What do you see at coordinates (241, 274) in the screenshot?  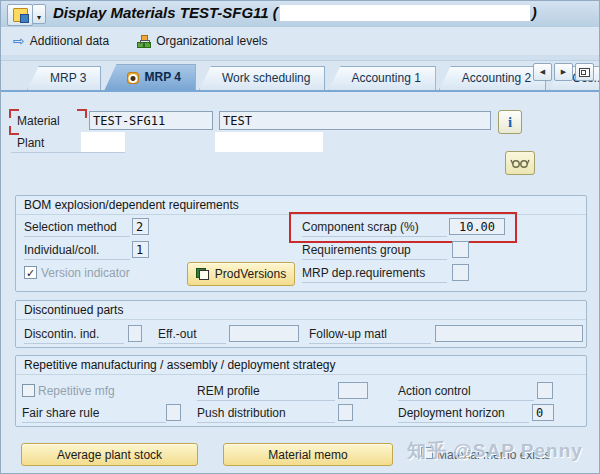 I see `prodversions-button: ProdVersions` at bounding box center [241, 274].